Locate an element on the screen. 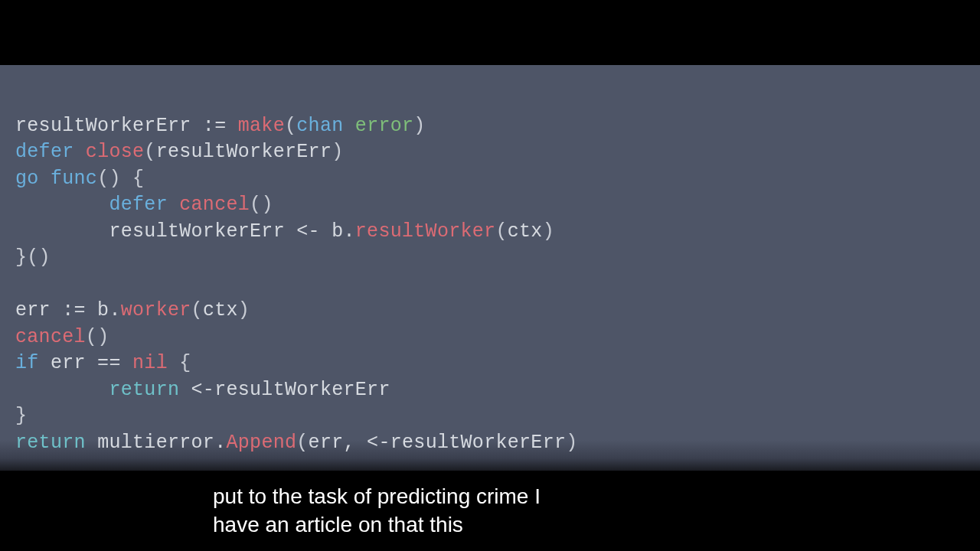  code-text: }() is located at coordinates (33, 257).